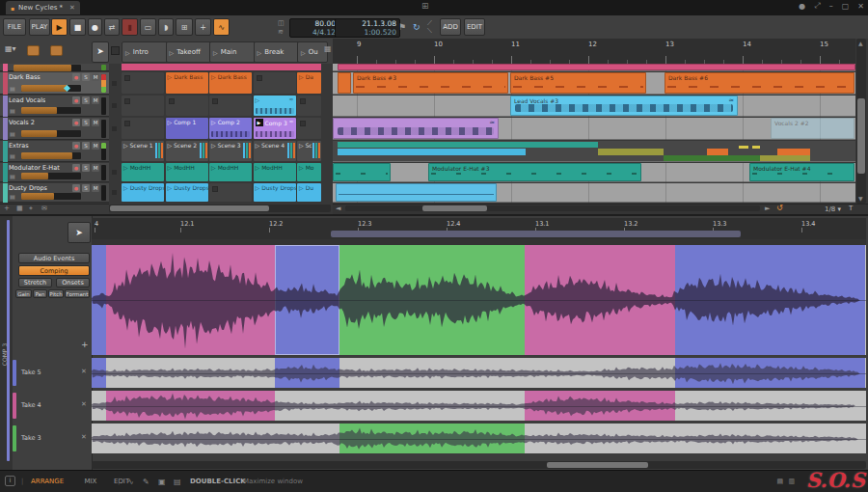 Image resolution: width=868 pixels, height=492 pixels. I want to click on scene-button-4: ▷ Scene 4, so click(275, 150).